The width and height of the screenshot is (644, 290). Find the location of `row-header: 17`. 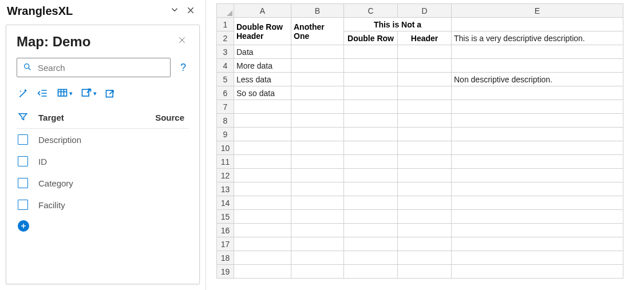

row-header: 17 is located at coordinates (226, 244).